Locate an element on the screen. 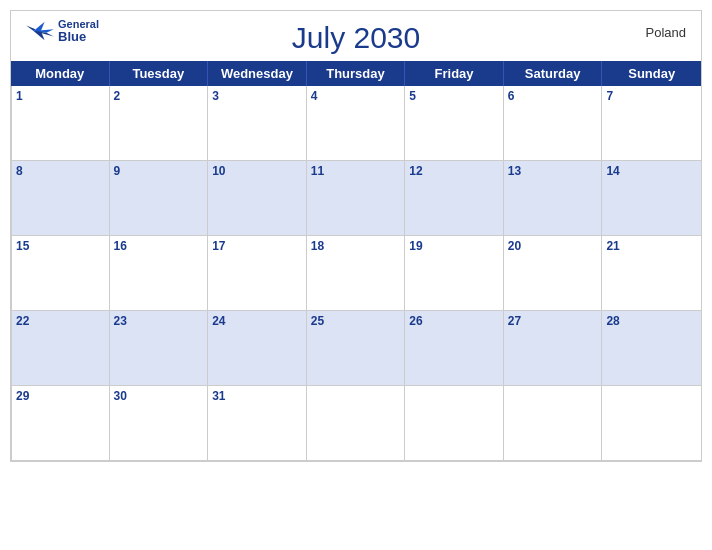  day-cell: 24 is located at coordinates (258, 348).